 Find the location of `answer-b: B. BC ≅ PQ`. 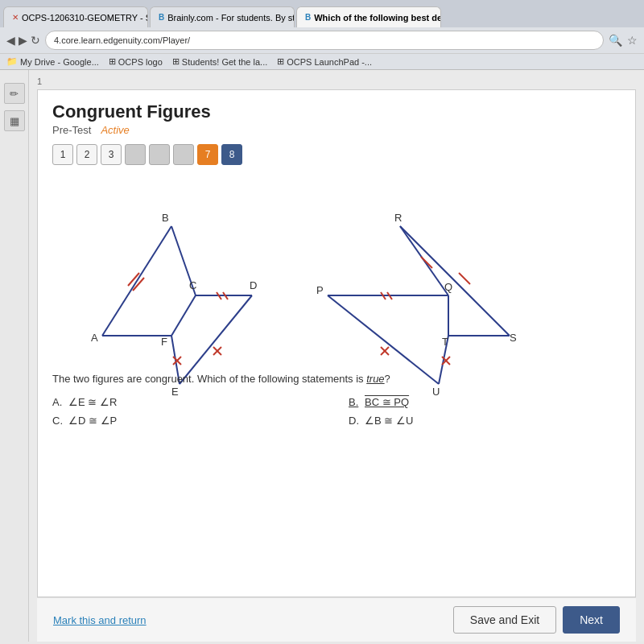

answer-b: B. BC ≅ PQ is located at coordinates (485, 402).